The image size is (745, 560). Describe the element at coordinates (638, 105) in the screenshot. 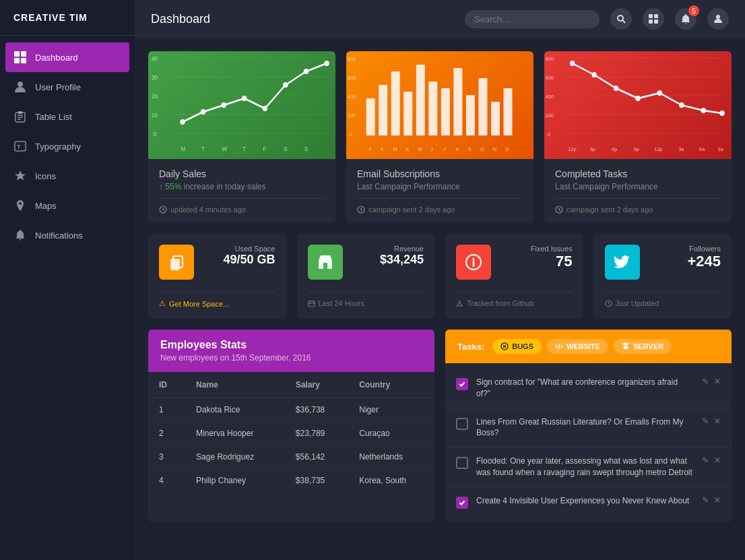

I see `completed-tasks-chart: 800 600 400 200 0` at that location.